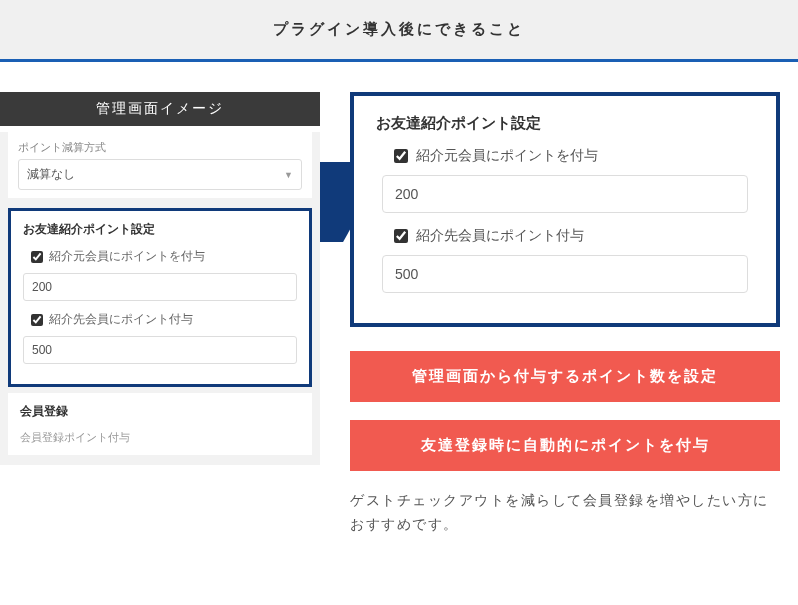  I want to click on referee-checkbox-small, so click(37, 320).